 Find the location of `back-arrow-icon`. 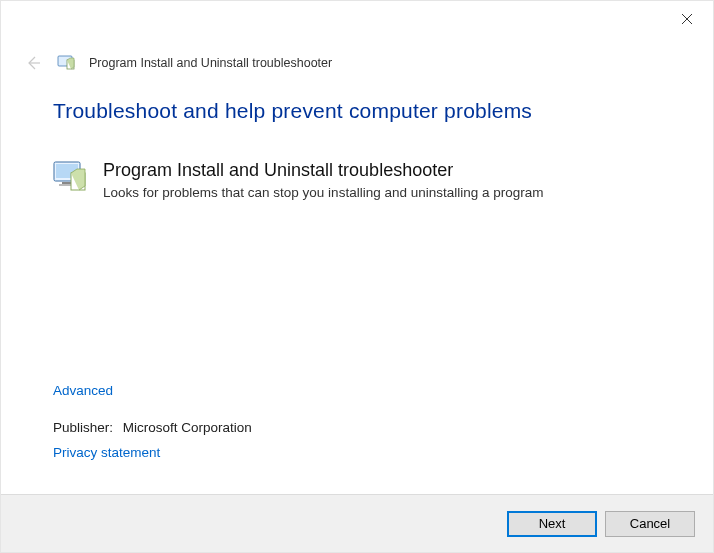

back-arrow-icon is located at coordinates (33, 63).